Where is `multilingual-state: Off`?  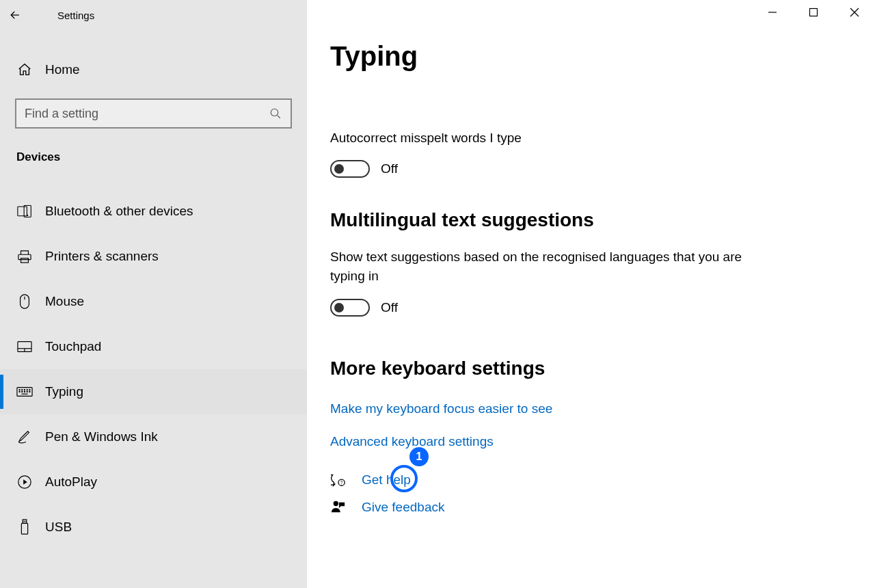
multilingual-state: Off is located at coordinates (390, 308).